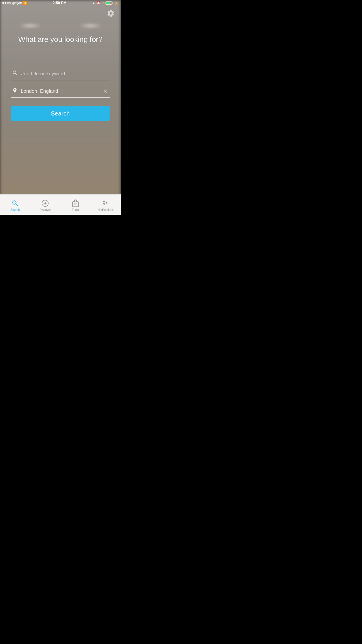 Image resolution: width=362 pixels, height=644 pixels. Describe the element at coordinates (105, 3) in the screenshot. I see `status-right: ▲ ⏰ ✦ ⚡` at that location.